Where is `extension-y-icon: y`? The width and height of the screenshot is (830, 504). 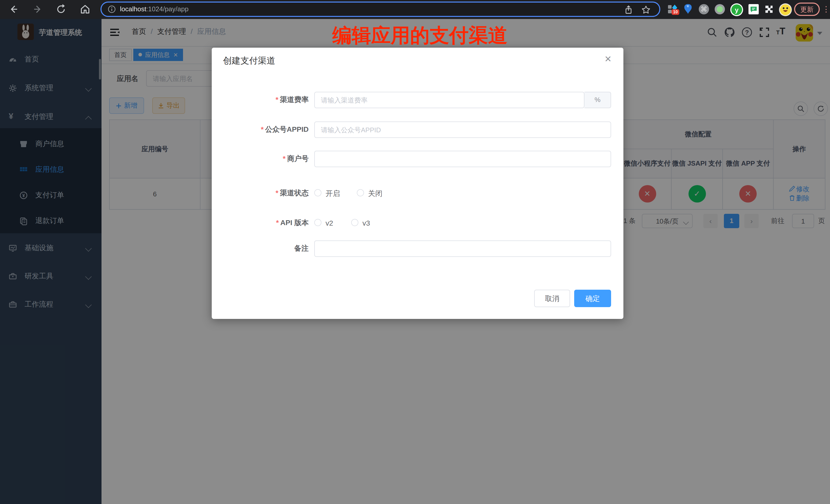 extension-y-icon: y is located at coordinates (736, 9).